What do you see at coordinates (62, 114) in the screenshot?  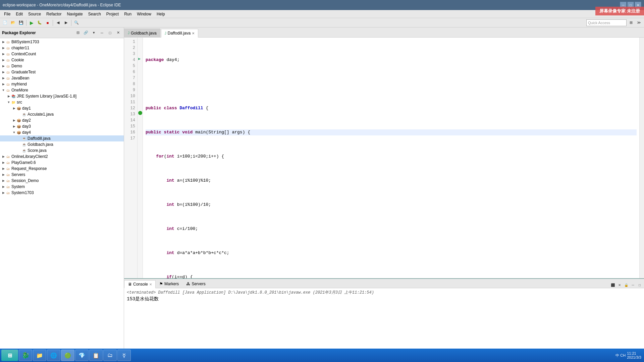 I see `tree-item-acculate1: ▶ ☕ Acculate1.java` at bounding box center [62, 114].